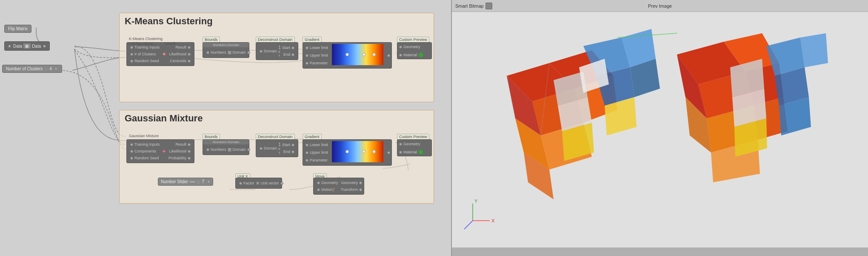 This screenshot has width=868, height=256. I want to click on custom-preview-node-1: Geometry Material, so click(414, 51).